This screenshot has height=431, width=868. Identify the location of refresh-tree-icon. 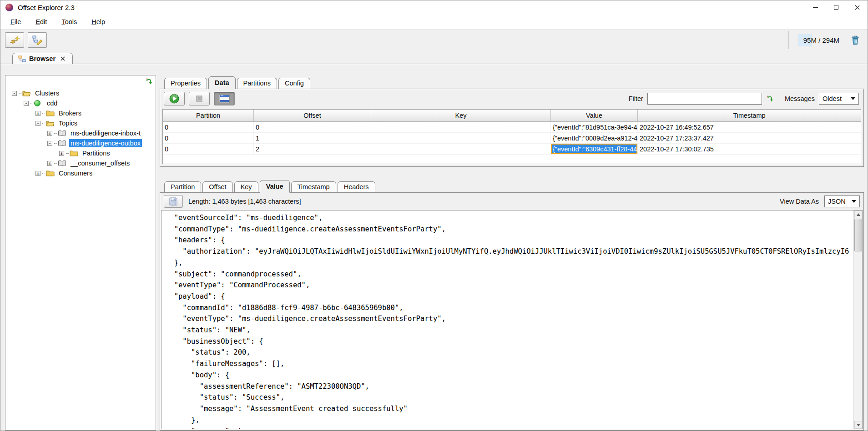
(149, 81).